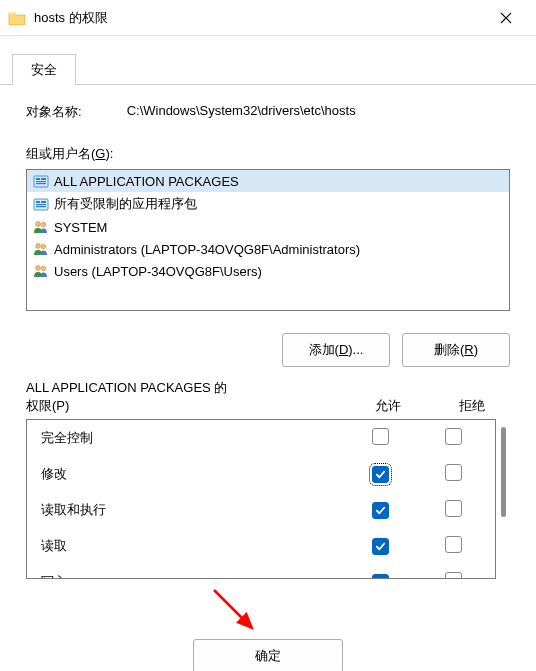 The height and width of the screenshot is (671, 536). I want to click on groups-label: 组或用户名(G):, so click(268, 154).